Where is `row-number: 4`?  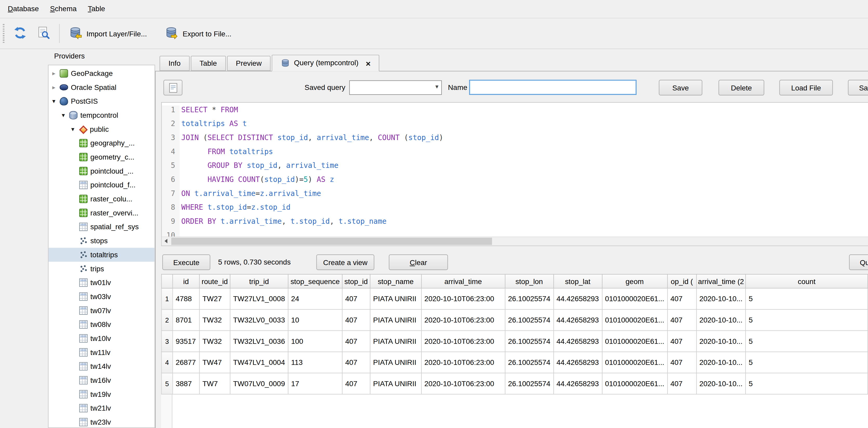
row-number: 4 is located at coordinates (167, 363).